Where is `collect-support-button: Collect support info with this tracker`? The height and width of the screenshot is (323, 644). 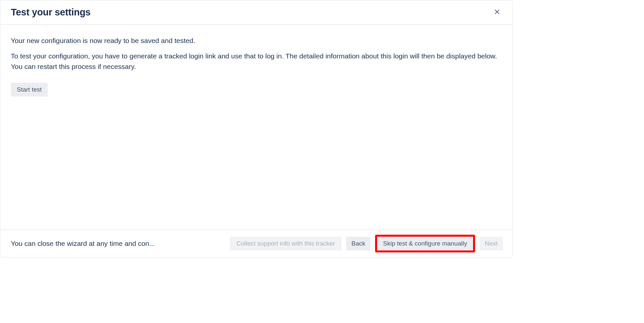 collect-support-button: Collect support info with this tracker is located at coordinates (286, 244).